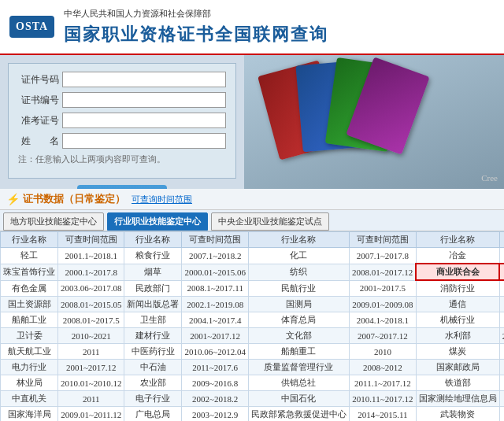 Image resolution: width=504 pixels, height=421 pixels. Describe the element at coordinates (153, 257) in the screenshot. I see `table-cell: 粮食行业` at that location.